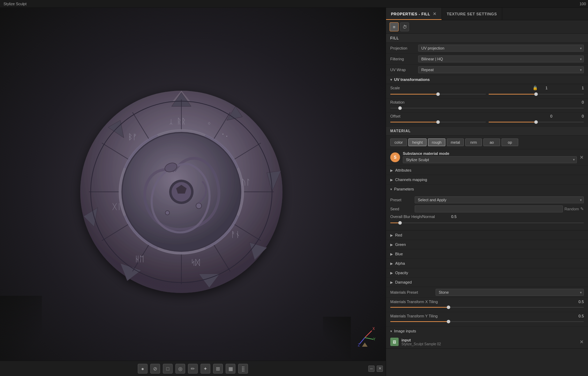 This screenshot has width=588, height=376. Describe the element at coordinates (414, 14) in the screenshot. I see `tab-properties-fill: PROPERTIES - FILL ✕` at that location.